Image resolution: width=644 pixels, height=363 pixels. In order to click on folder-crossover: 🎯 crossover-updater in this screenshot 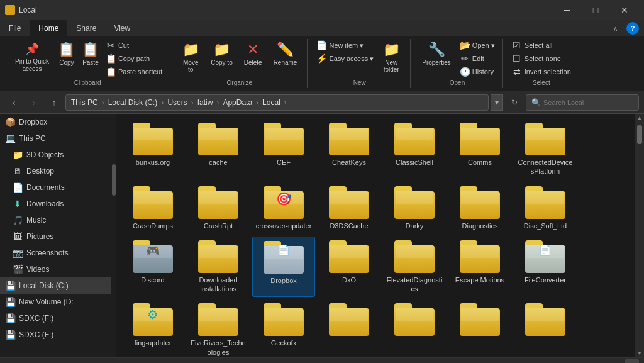, I will do `click(284, 208)`.